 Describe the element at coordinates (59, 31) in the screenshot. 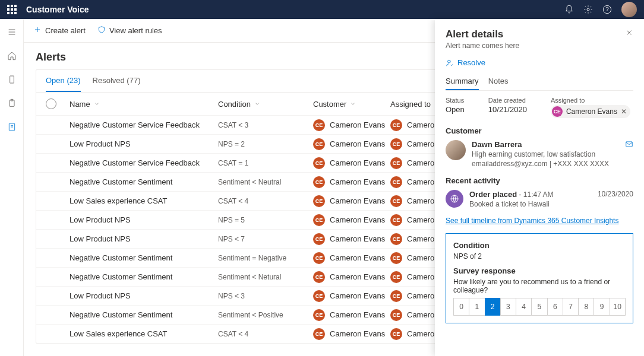

I see `create-alert-button: Create alert` at that location.